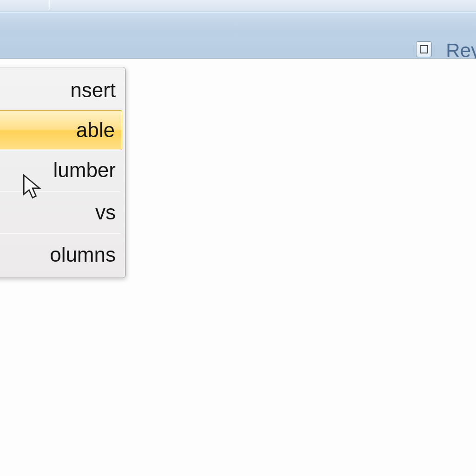 This screenshot has width=476, height=476. I want to click on quick-access-toolbar, so click(238, 6).